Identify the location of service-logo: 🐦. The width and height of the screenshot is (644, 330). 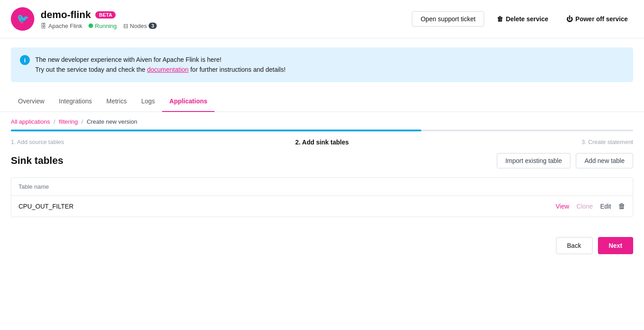
(23, 19).